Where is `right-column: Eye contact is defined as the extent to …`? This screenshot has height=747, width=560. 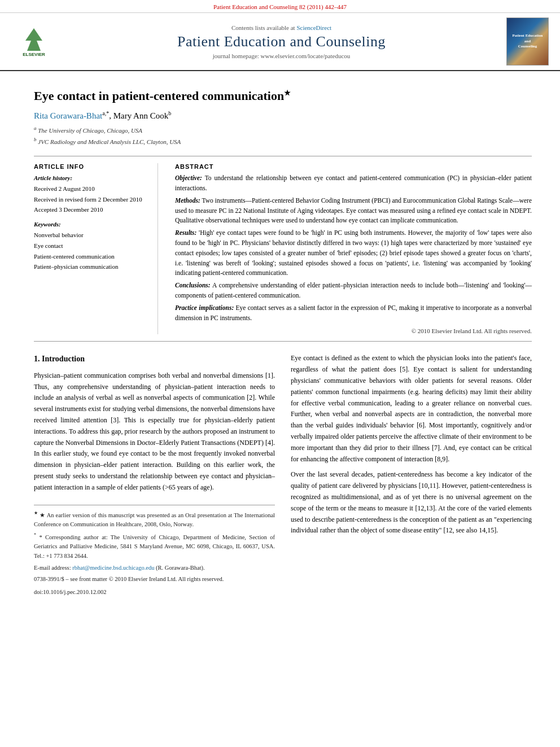
right-column: Eye contact is defined as the extent to … is located at coordinates (411, 477).